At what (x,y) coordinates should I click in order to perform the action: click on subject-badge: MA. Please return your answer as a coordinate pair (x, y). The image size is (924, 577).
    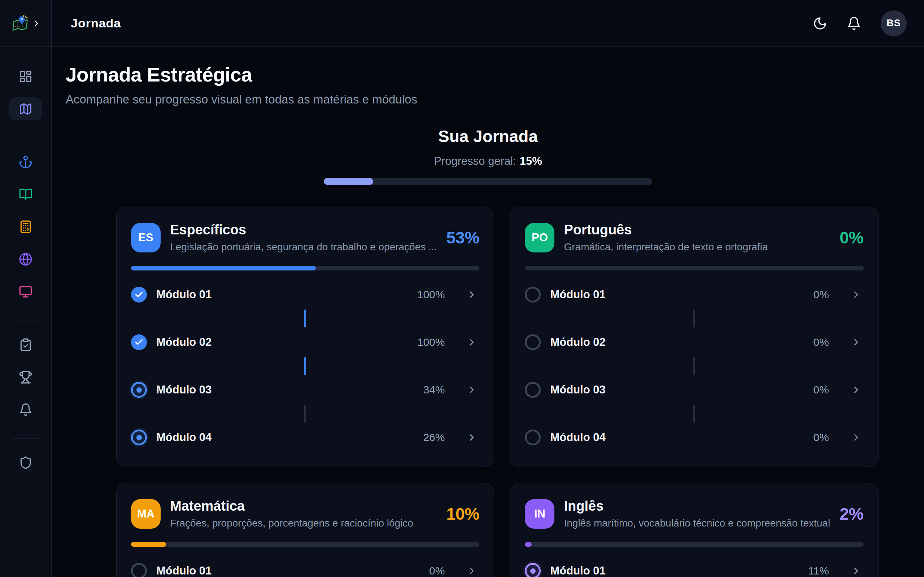
    Looking at the image, I should click on (146, 514).